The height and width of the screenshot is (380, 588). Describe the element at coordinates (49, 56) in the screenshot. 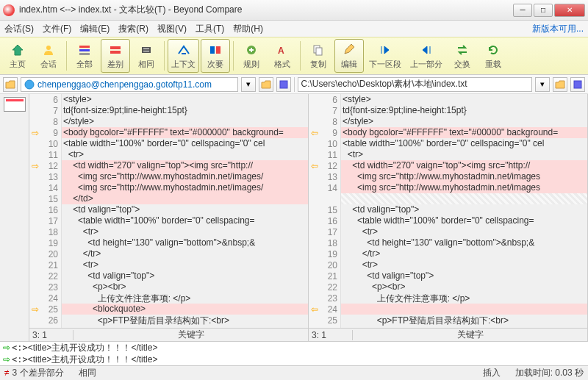

I see `session-button: 会话` at that location.